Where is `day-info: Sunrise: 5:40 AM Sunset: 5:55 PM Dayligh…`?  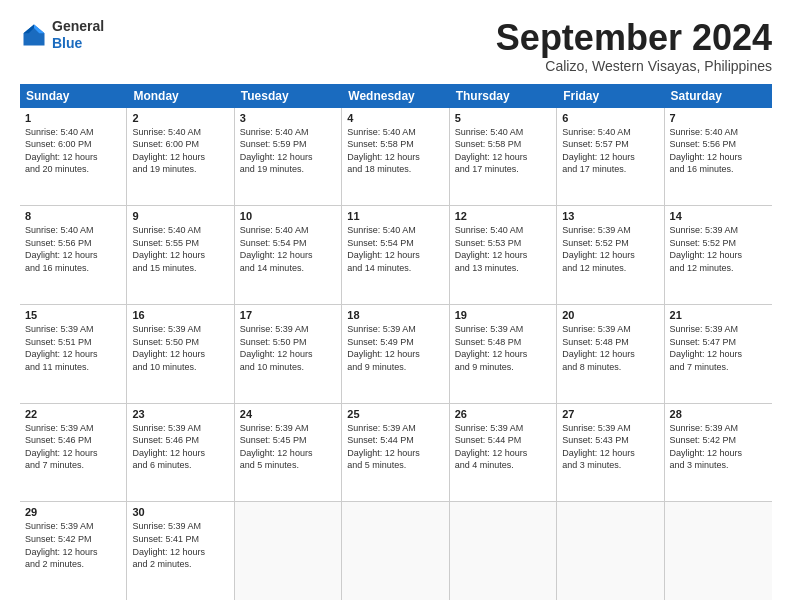 day-info: Sunrise: 5:40 AM Sunset: 5:55 PM Dayligh… is located at coordinates (180, 249).